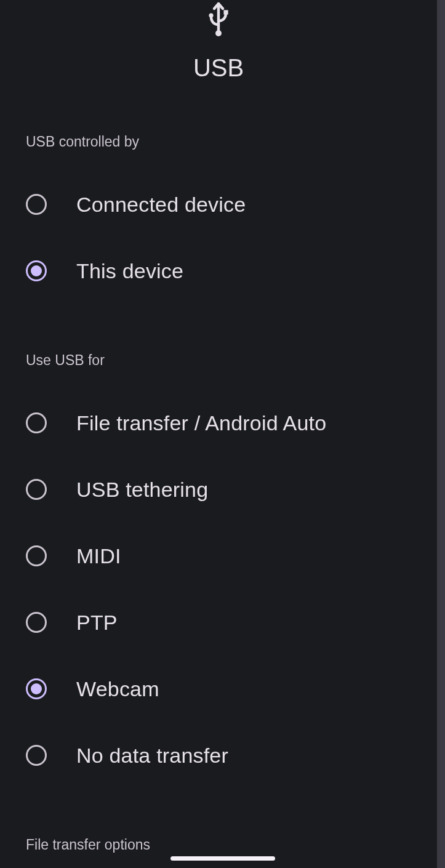 Image resolution: width=445 pixels, height=868 pixels. Describe the element at coordinates (223, 858) in the screenshot. I see `gesture-bar` at that location.